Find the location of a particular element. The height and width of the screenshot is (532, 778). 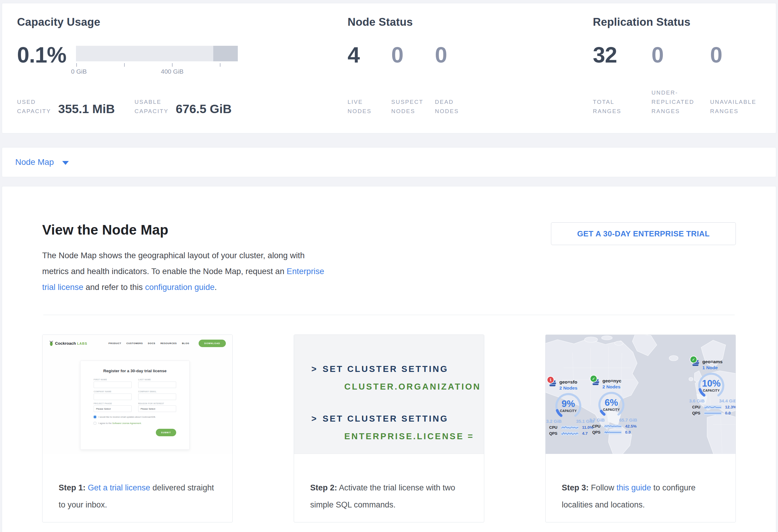

healthy-badge: ✓ is located at coordinates (594, 379).